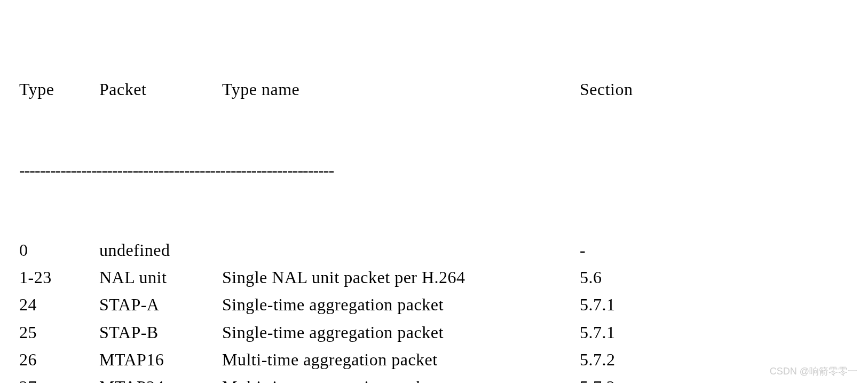 The width and height of the screenshot is (868, 383). What do you see at coordinates (161, 304) in the screenshot?
I see `cell-packet: STAP-A` at bounding box center [161, 304].